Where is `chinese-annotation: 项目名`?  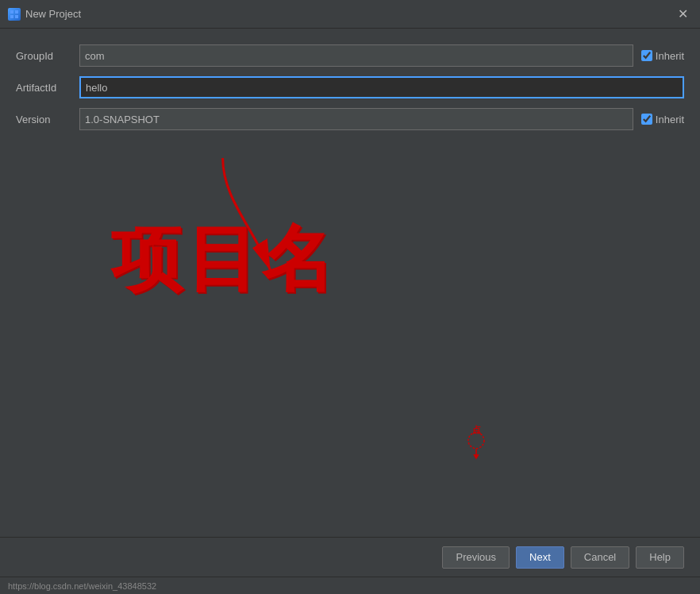 chinese-annotation: 项目名 is located at coordinates (224, 260).